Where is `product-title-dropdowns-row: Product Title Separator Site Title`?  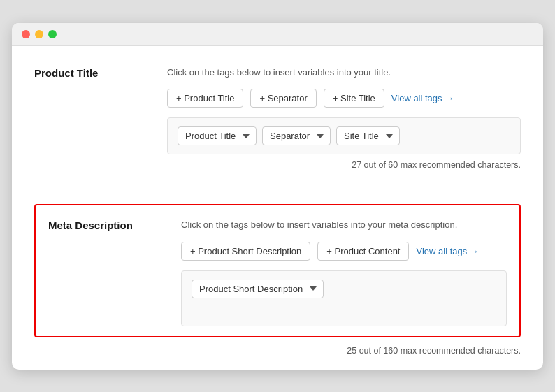
product-title-dropdowns-row: Product Title Separator Site Title is located at coordinates (344, 136).